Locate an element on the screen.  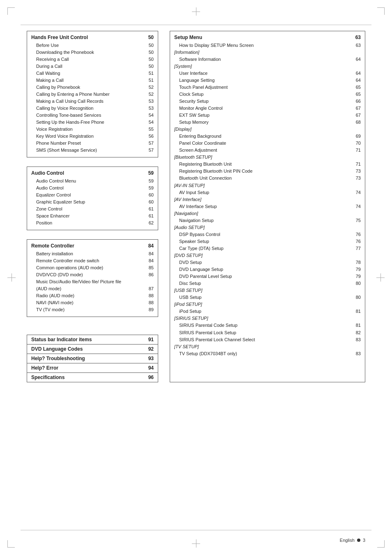
item-label: Position is located at coordinates (90, 223).